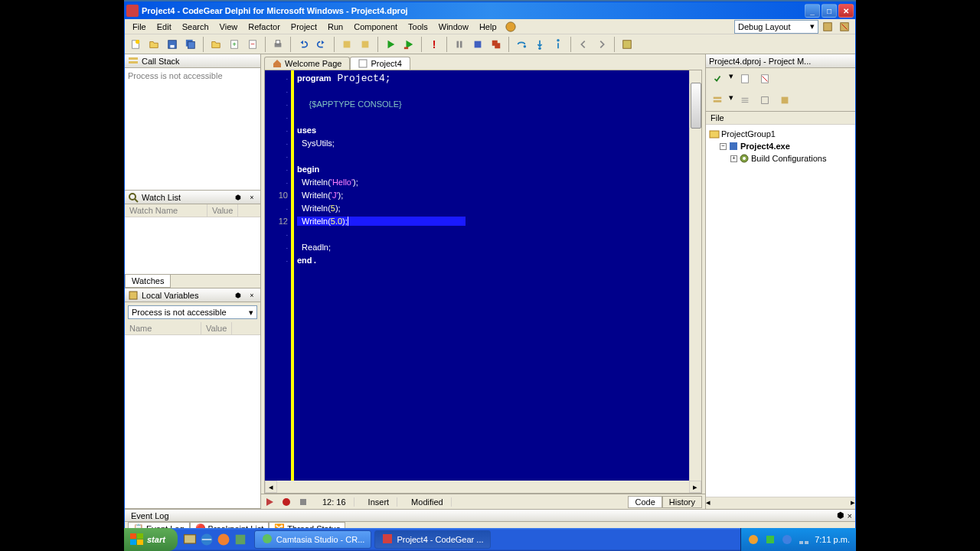  I want to click on tab-welcome: Welcome Page, so click(307, 63).